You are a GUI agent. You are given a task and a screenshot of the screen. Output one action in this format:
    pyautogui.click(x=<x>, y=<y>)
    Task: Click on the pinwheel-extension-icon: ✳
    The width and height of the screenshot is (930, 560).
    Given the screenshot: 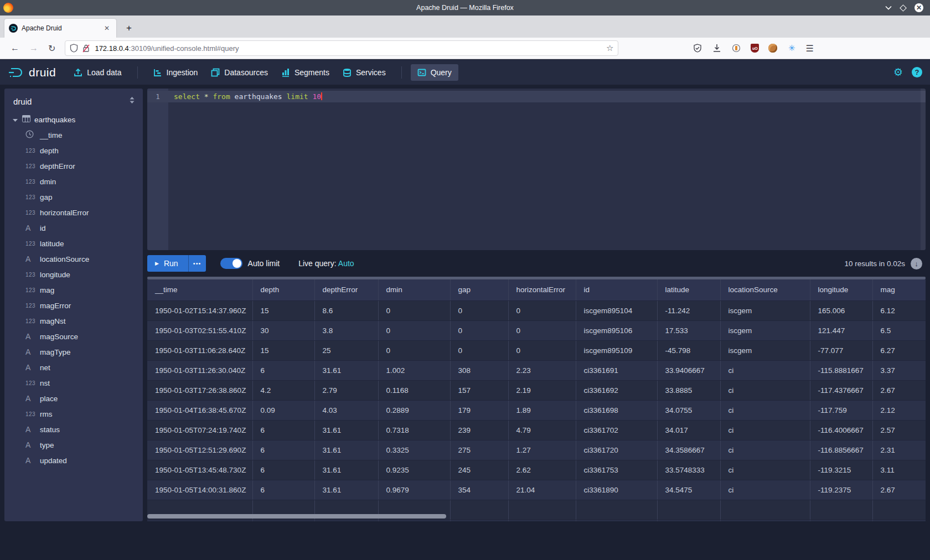 What is the action you would take?
    pyautogui.click(x=792, y=48)
    